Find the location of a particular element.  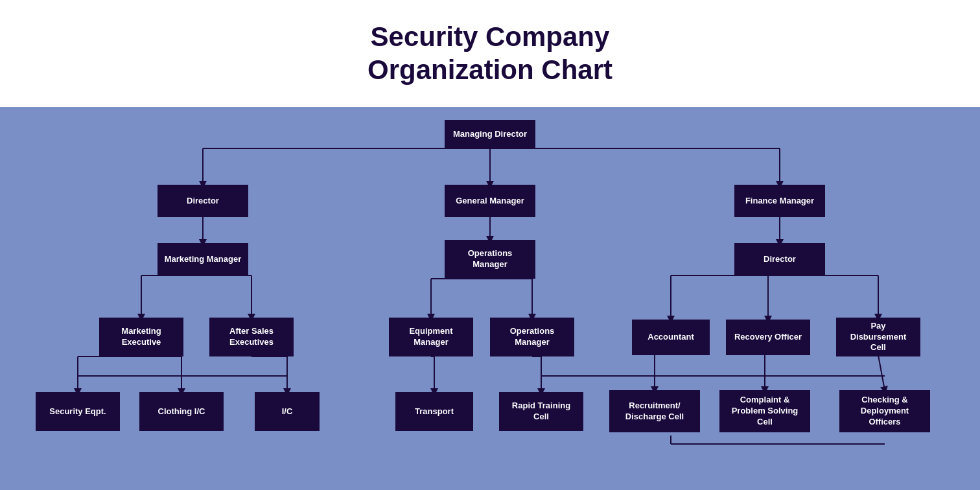

node-accountant: Accountant is located at coordinates (671, 337).